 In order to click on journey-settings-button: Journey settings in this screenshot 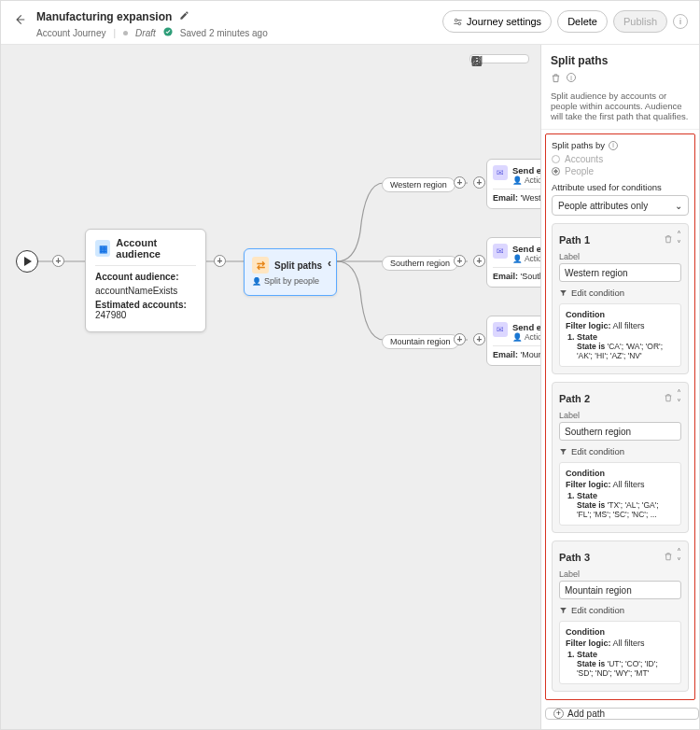, I will do `click(497, 21)`.